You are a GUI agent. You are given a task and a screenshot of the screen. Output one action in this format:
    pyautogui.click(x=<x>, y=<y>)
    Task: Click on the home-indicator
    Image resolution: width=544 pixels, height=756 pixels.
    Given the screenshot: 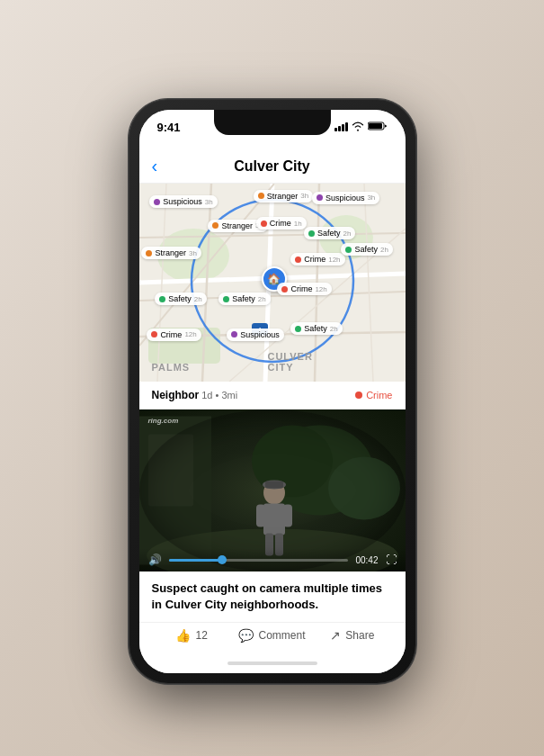 What is the action you would take?
    pyautogui.click(x=272, y=663)
    